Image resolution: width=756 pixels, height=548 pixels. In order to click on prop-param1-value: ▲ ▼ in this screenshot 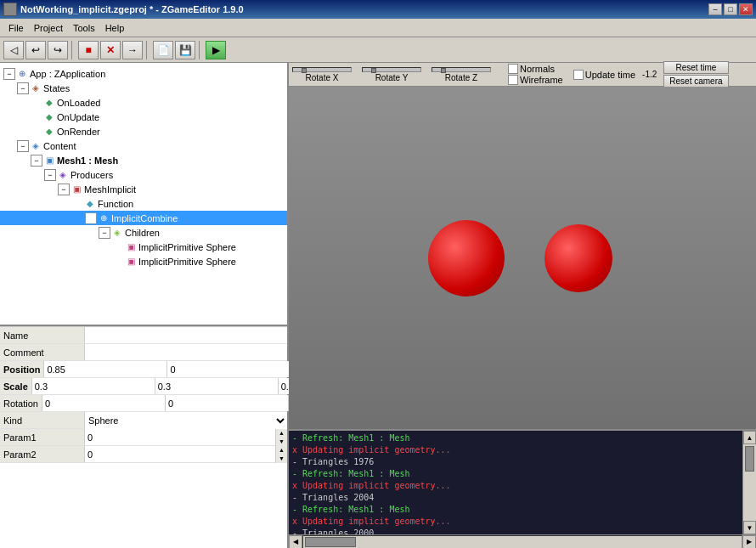, I will do `click(186, 437)`.